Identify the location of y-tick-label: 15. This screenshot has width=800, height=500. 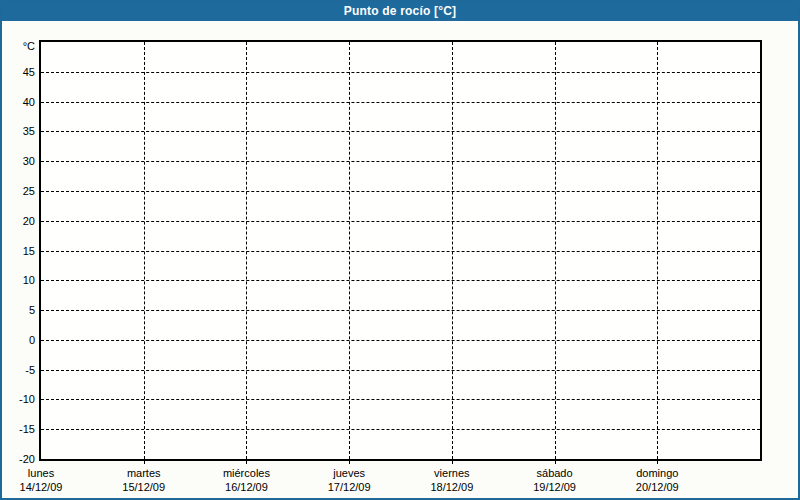
(29, 251).